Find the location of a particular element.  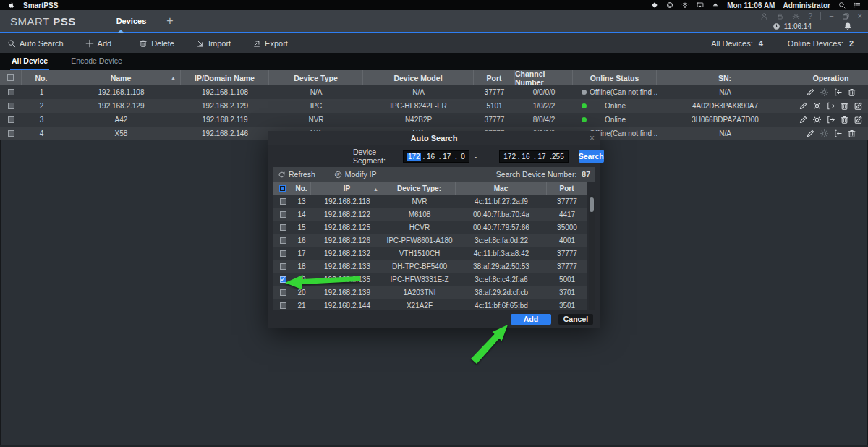

add-button: Add is located at coordinates (531, 320).